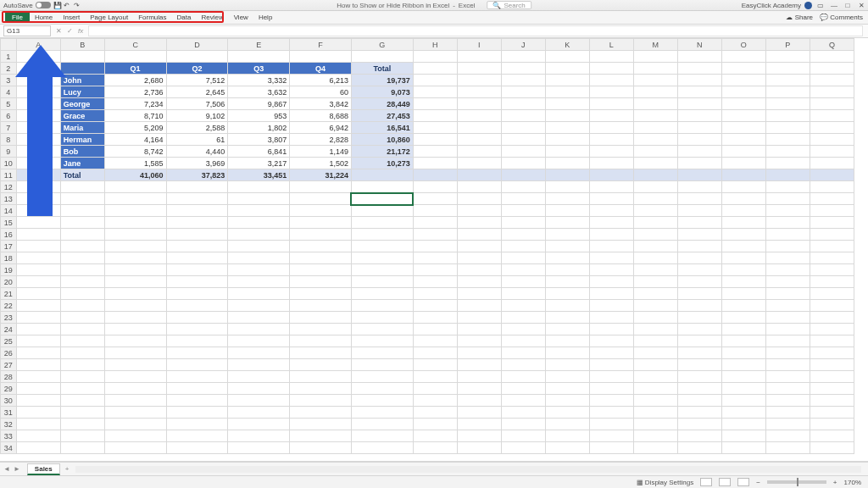 This screenshot has height=488, width=868. What do you see at coordinates (241, 17) in the screenshot?
I see `tab-view: View` at bounding box center [241, 17].